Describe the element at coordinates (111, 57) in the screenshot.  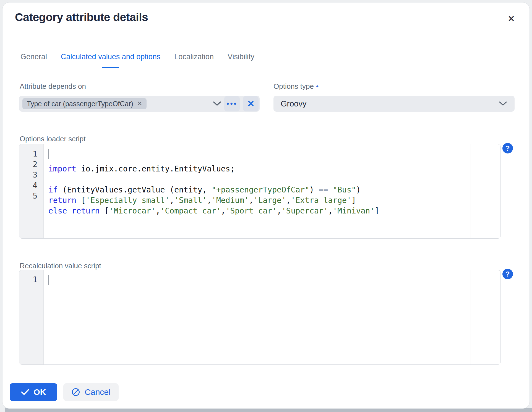
I see `tab-calculated-values-and-options: Calculated values and options` at that location.